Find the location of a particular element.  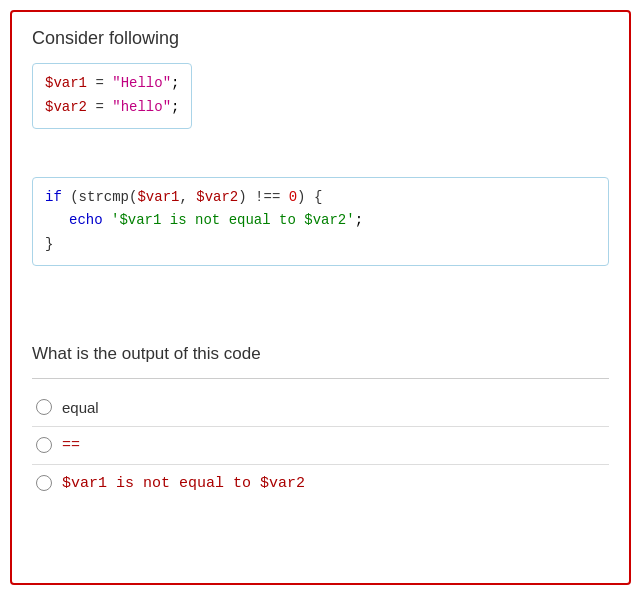

code-line-1: $var1 = "Hello"; is located at coordinates (112, 84).